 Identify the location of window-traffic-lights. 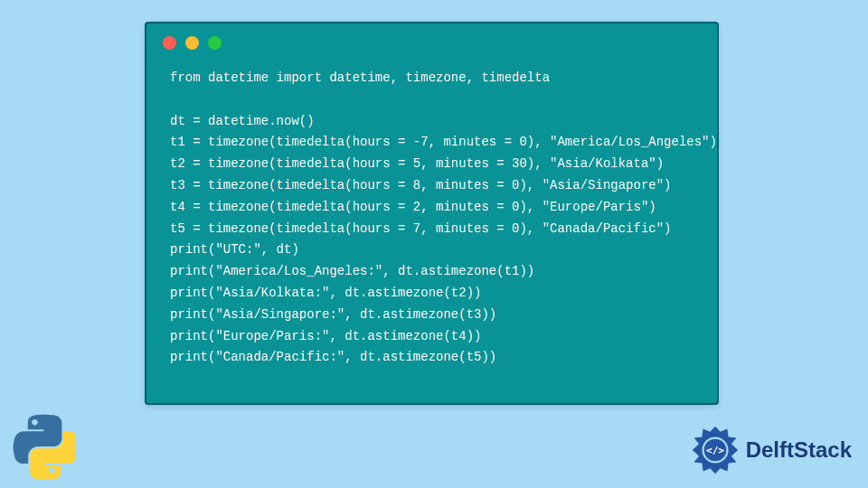
(432, 42).